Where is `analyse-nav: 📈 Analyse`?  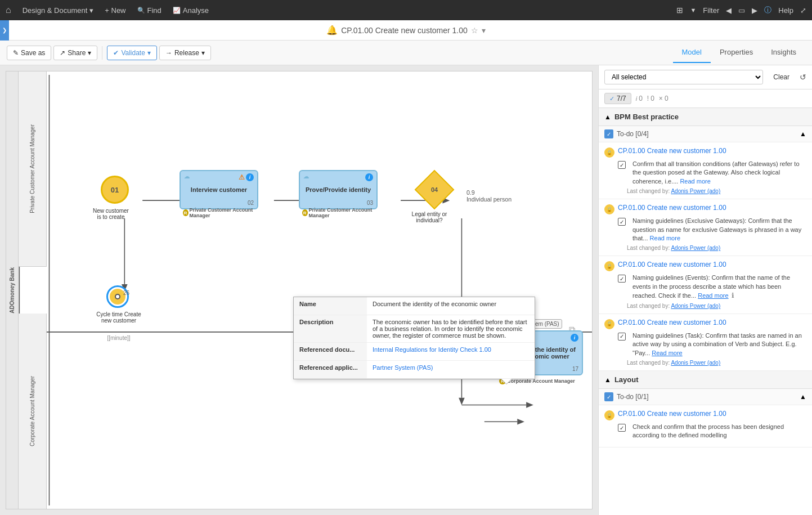
analyse-nav: 📈 Analyse is located at coordinates (191, 10).